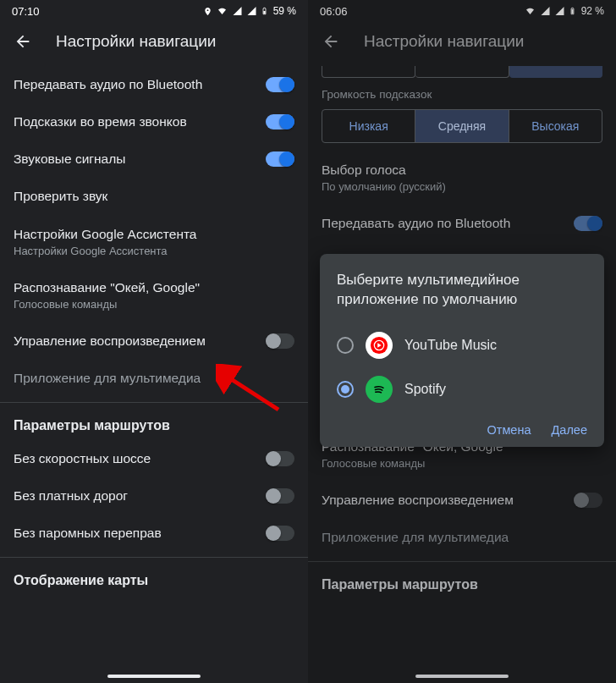  I want to click on partial-segment-row, so click(462, 76).